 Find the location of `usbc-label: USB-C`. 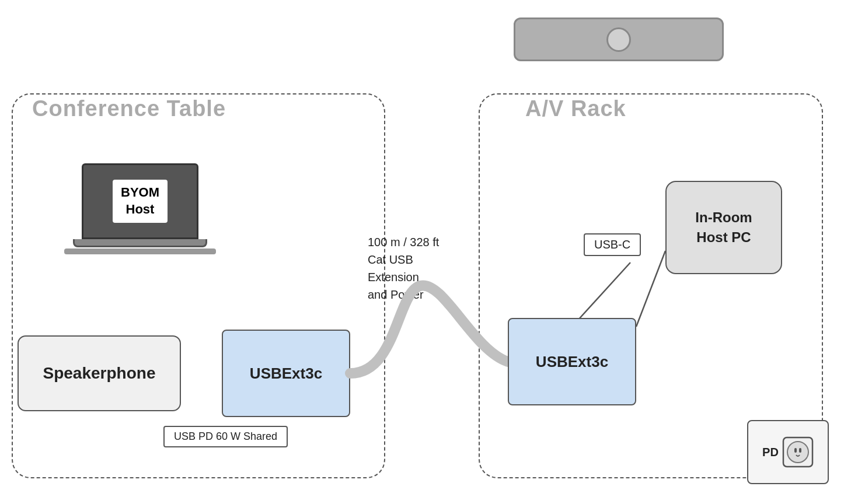

usbc-label: USB-C is located at coordinates (612, 245).